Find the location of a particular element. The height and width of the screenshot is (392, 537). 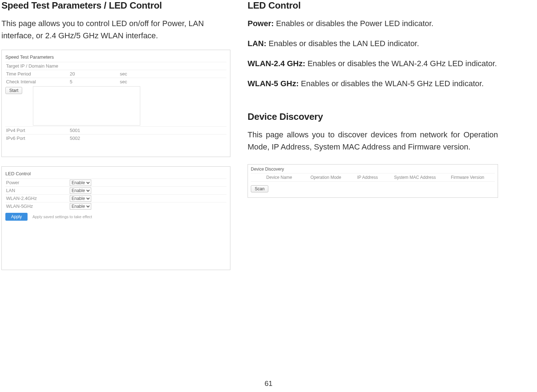

wlan5-paragraph: WLAN-5 GHz: Enables or disables the WLAN… is located at coordinates (373, 84).